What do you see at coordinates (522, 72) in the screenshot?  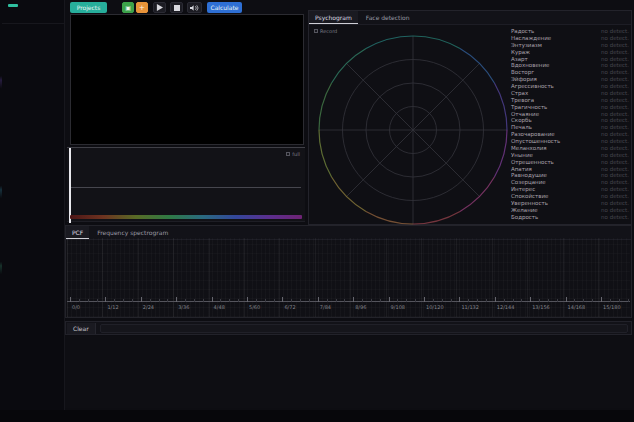 I see `emotion-label: Восторг` at bounding box center [522, 72].